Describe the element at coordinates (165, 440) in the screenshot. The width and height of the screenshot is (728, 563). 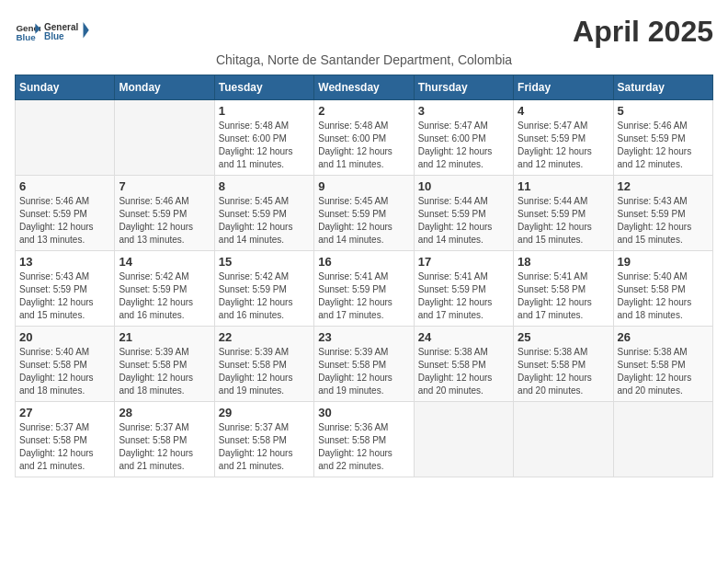
I see `calendar-cell: 28Sunrise: 5:37 AM Sunset: 5:58 PM Dayli…` at that location.